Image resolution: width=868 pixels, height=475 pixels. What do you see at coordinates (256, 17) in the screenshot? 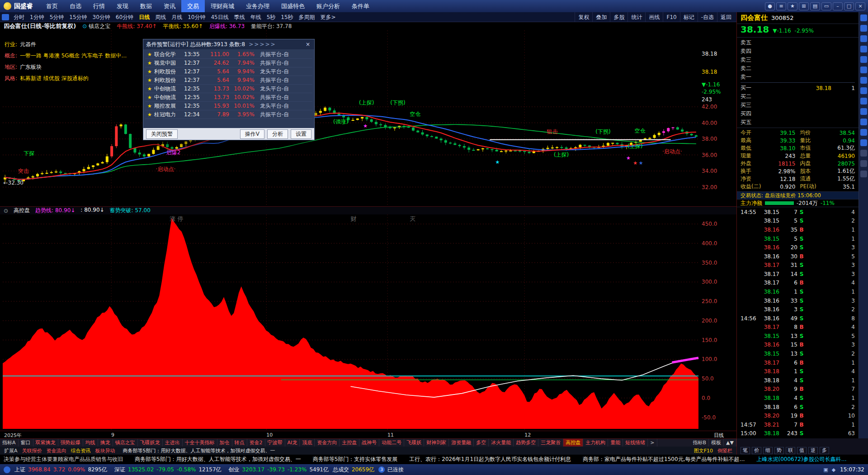
I see `period-年线: 年线` at bounding box center [256, 17].